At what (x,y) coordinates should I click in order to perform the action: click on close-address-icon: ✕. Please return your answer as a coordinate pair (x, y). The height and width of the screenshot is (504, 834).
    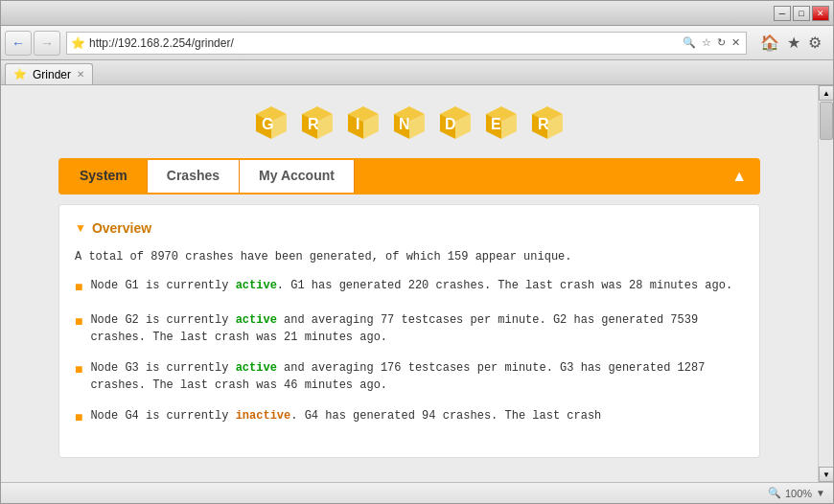
    Looking at the image, I should click on (736, 42).